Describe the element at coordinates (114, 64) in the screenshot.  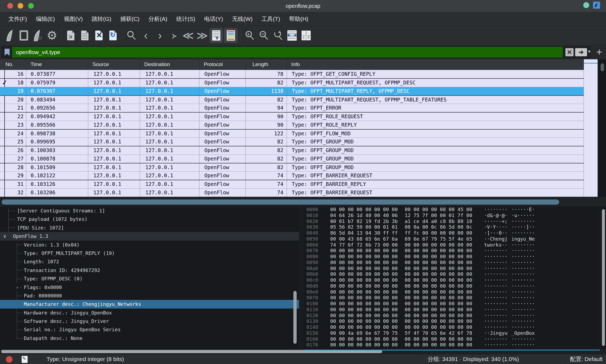
I see `column-header: Source` at that location.